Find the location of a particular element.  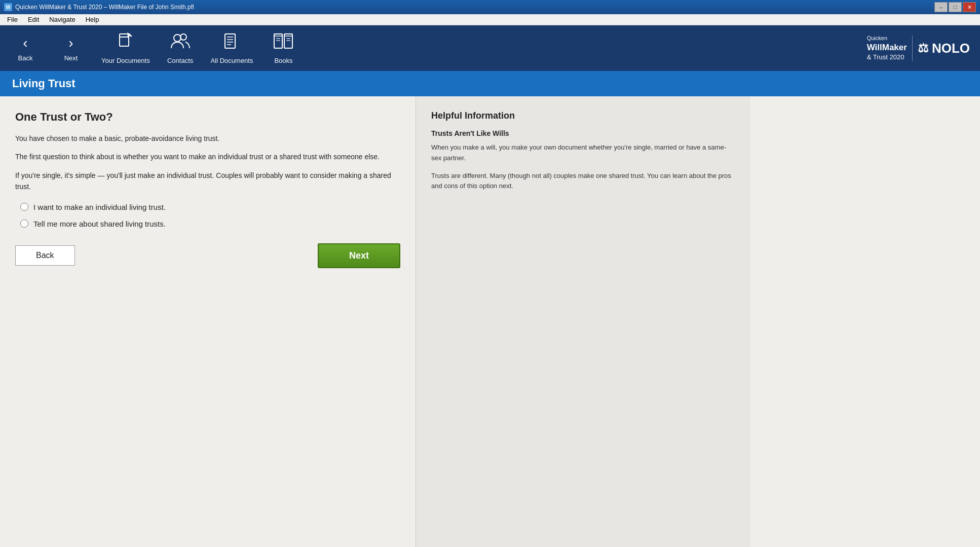

radio-shared is located at coordinates (24, 224).